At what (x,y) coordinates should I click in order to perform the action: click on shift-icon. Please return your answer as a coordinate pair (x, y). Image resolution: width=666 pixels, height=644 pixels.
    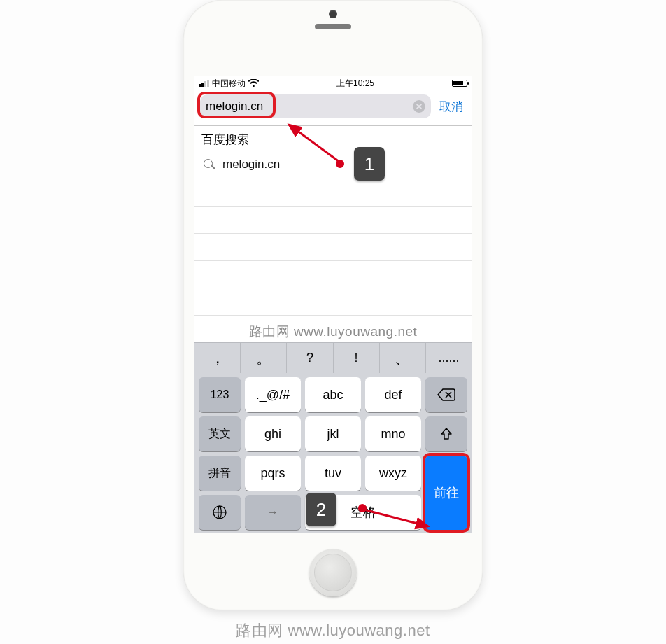
    Looking at the image, I should click on (446, 434).